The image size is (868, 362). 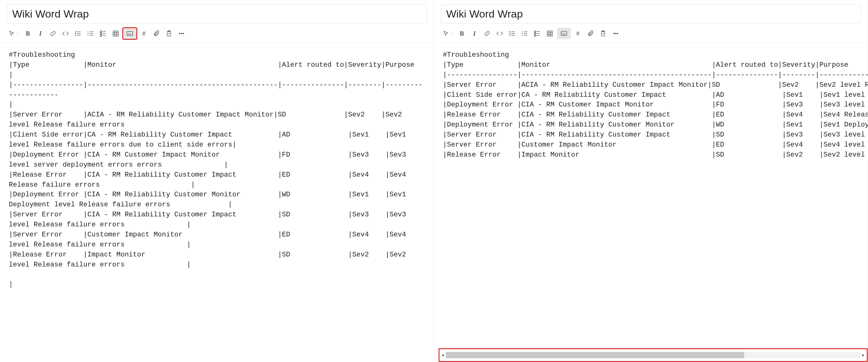 What do you see at coordinates (443, 355) in the screenshot?
I see `scroll-left-arrow-icon: ◄` at bounding box center [443, 355].